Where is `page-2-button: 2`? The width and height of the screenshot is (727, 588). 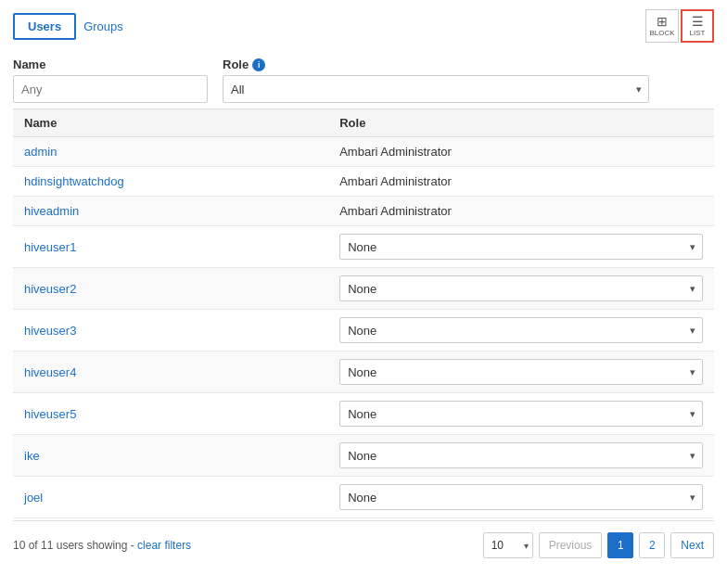 page-2-button: 2 is located at coordinates (652, 545).